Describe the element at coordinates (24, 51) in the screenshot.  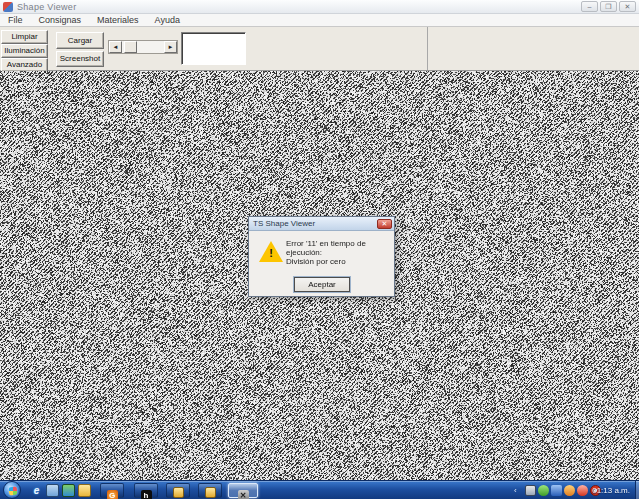
I see `view-mode-button-2: Iluminación` at that location.